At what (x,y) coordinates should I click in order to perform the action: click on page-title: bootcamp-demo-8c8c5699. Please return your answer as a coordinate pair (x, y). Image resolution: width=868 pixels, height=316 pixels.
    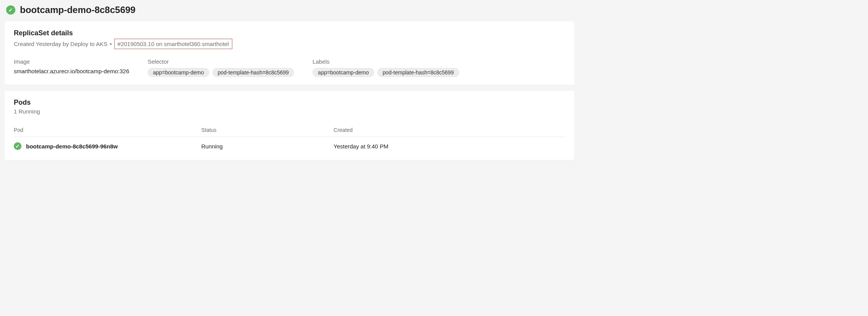
    Looking at the image, I should click on (77, 10).